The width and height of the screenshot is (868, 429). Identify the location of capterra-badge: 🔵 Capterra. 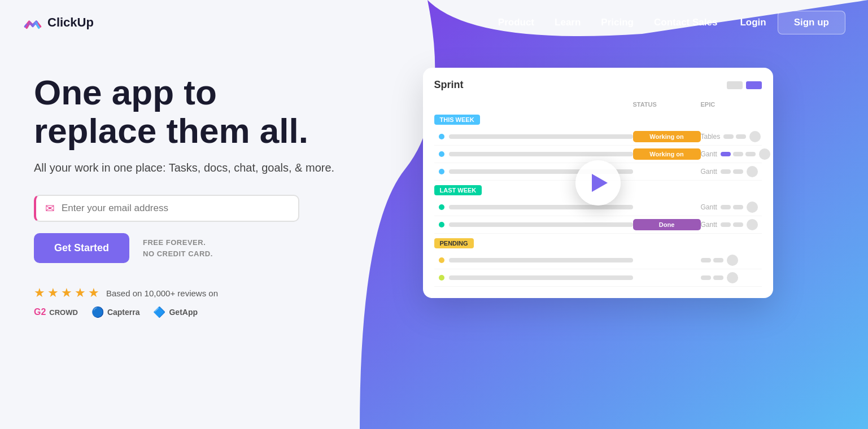
(116, 312).